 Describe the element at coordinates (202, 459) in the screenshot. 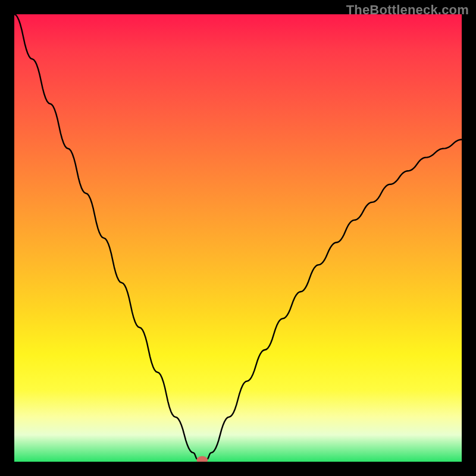

I see `minimum-marker` at that location.